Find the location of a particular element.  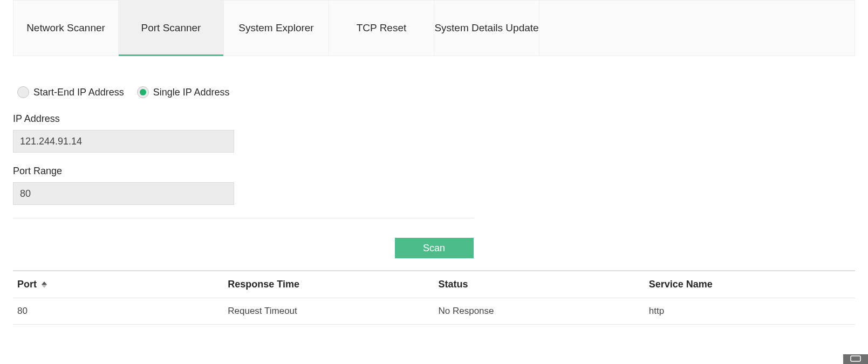

col-header-label: Port is located at coordinates (27, 284).